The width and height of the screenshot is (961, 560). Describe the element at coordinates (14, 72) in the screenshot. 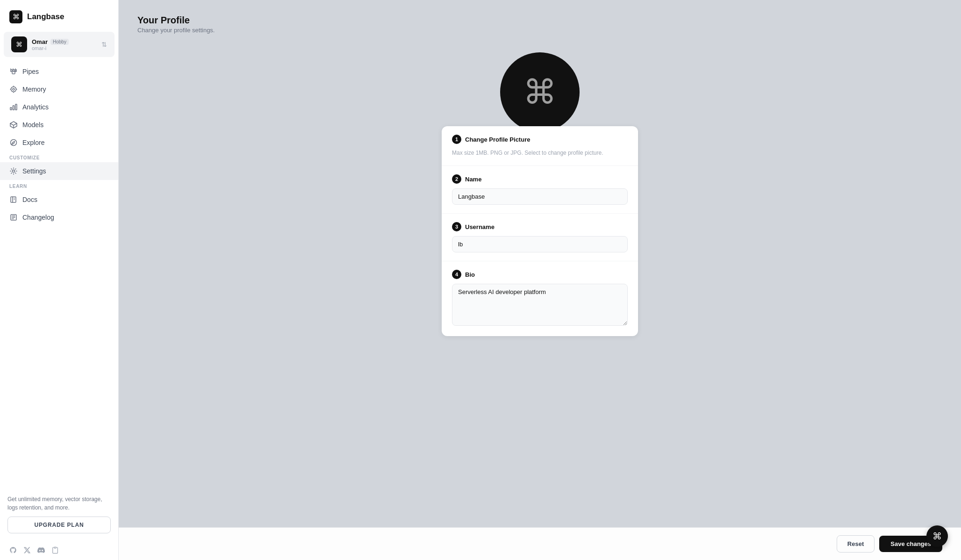

I see `pipes-icon` at that location.